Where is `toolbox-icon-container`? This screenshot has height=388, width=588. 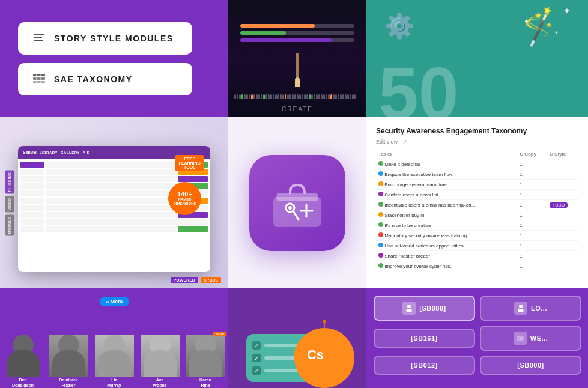 toolbox-icon-container is located at coordinates (297, 203).